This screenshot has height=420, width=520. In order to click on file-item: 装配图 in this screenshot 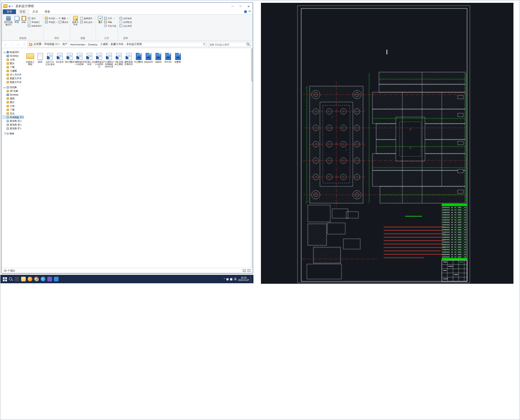, I will do `click(178, 60)`.